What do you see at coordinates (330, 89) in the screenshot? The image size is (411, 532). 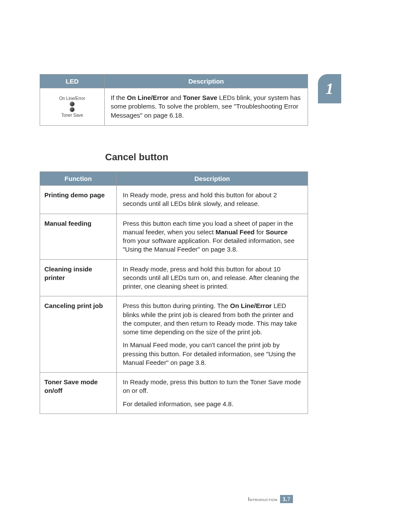 I see `chapter-number: 1` at bounding box center [330, 89].